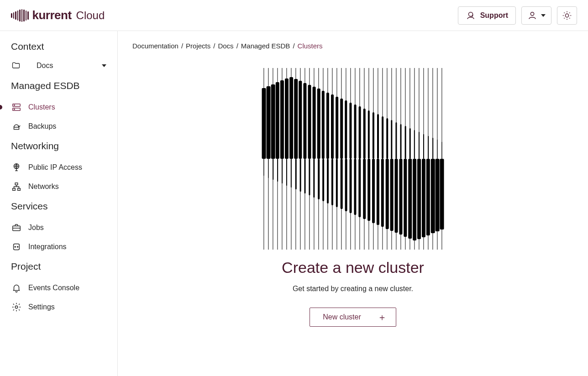 This screenshot has height=376, width=588. What do you see at coordinates (58, 228) in the screenshot?
I see `sidebar-item-jobs: Jobs` at bounding box center [58, 228].